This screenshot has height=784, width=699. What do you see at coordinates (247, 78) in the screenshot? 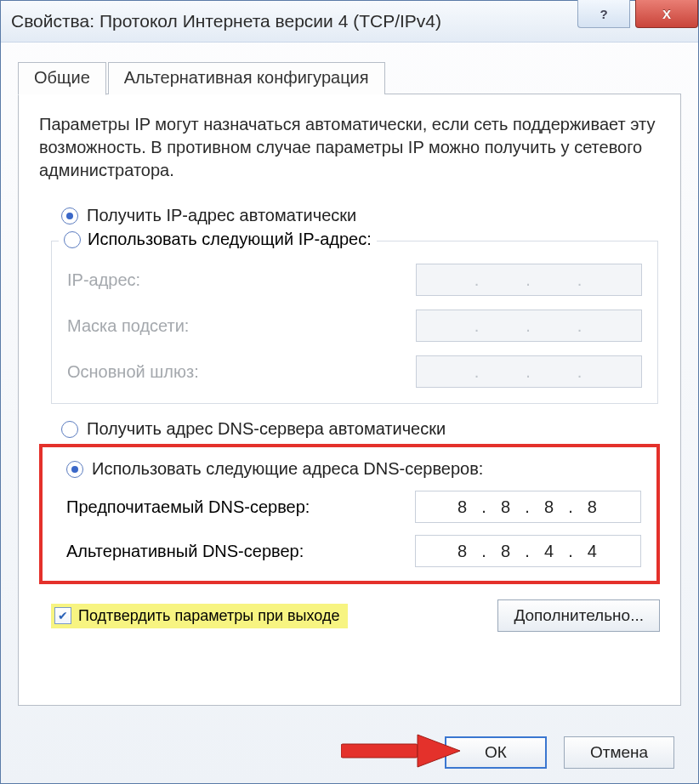
I see `tab-alternate: Альтернативная конфигурация` at bounding box center [247, 78].